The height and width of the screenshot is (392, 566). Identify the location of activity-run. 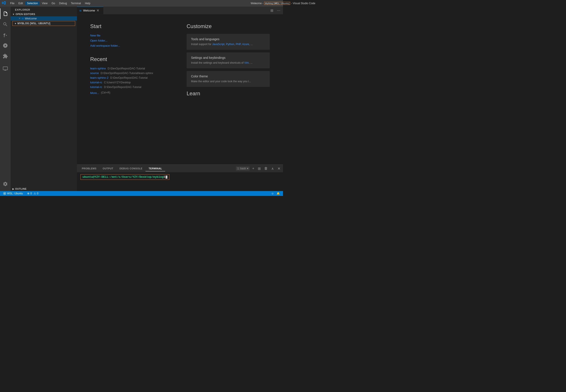
(5, 46).